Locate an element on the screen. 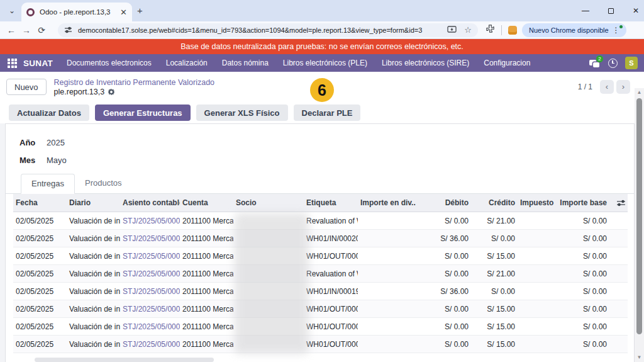  app-brand: SUNAT is located at coordinates (38, 63).